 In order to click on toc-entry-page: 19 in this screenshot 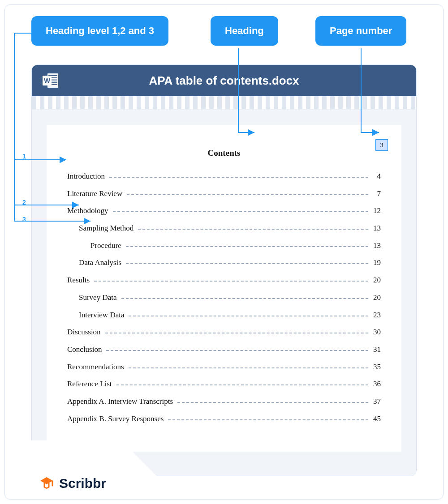, I will do `click(375, 263)`.